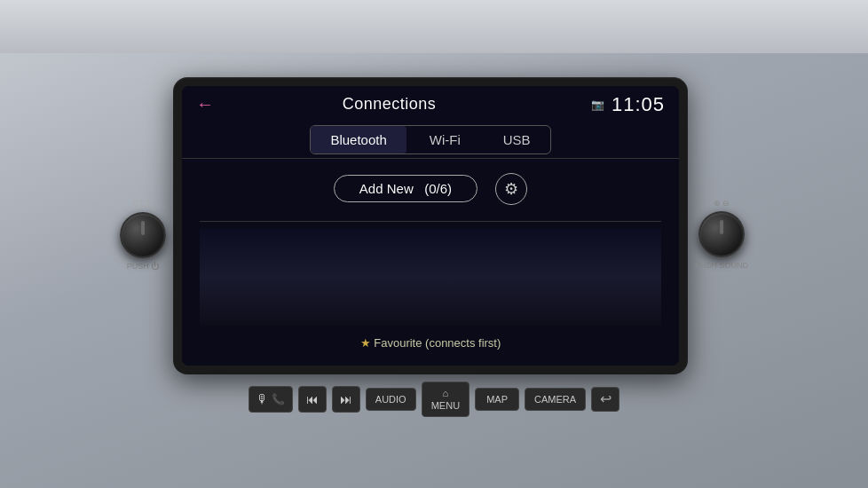 This screenshot has height=488, width=868. Describe the element at coordinates (389, 105) in the screenshot. I see `screen-title: Connections` at that location.